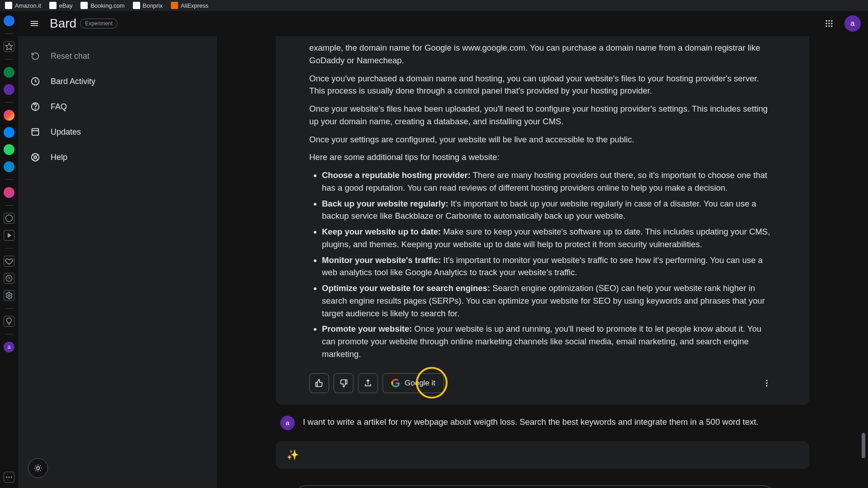  What do you see at coordinates (35, 56) in the screenshot?
I see `reset-icon` at bounding box center [35, 56].